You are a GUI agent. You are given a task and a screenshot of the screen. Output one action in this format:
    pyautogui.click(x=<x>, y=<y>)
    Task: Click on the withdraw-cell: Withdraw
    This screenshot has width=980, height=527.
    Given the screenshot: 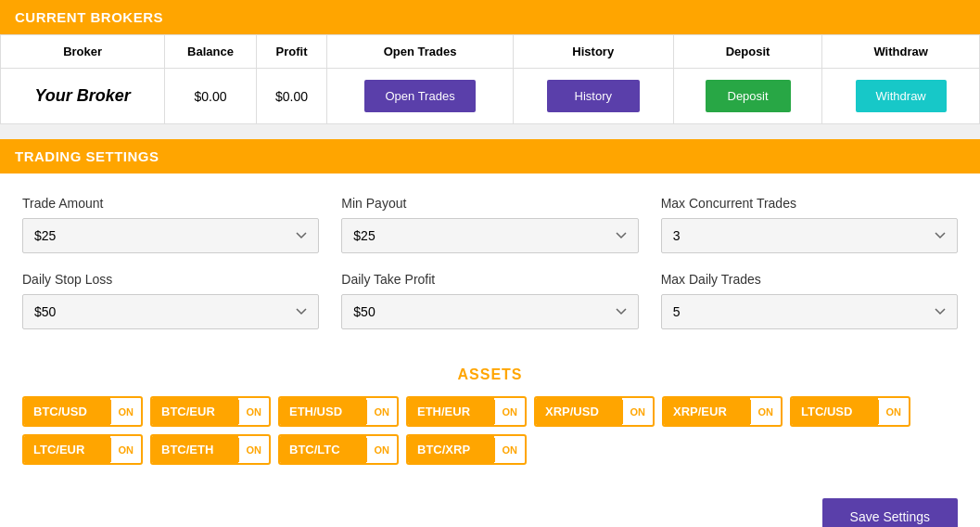 What is the action you would take?
    pyautogui.click(x=901, y=96)
    